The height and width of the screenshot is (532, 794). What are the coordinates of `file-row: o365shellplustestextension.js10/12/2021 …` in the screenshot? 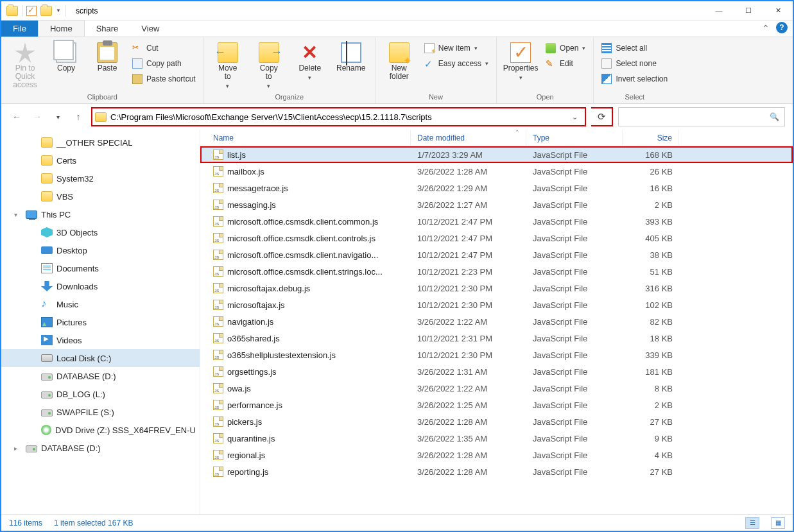 It's located at (497, 355).